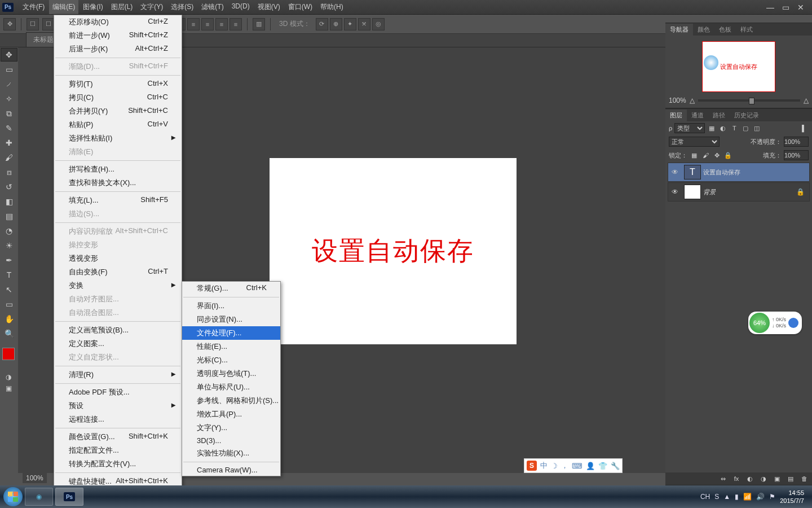  Describe the element at coordinates (554, 466) in the screenshot. I see `ime-moon-icon: ☽` at that location.